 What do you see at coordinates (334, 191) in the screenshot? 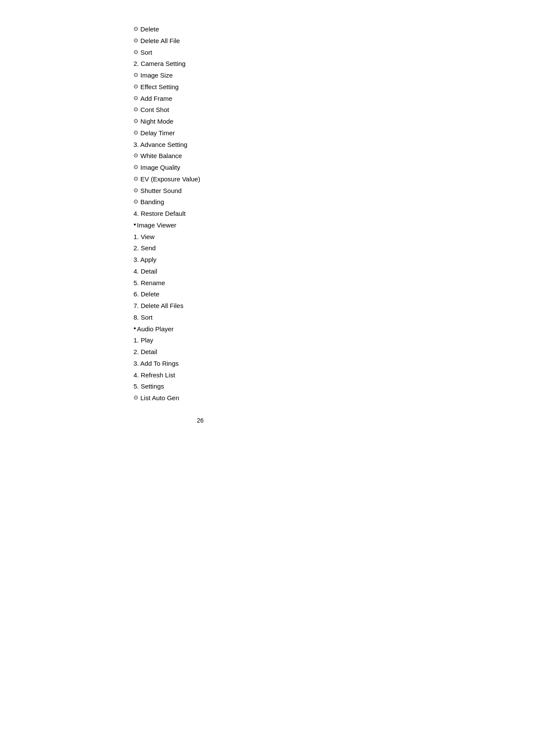
I see `icon-menu-item: ⊙Shutter Sound` at bounding box center [334, 191].